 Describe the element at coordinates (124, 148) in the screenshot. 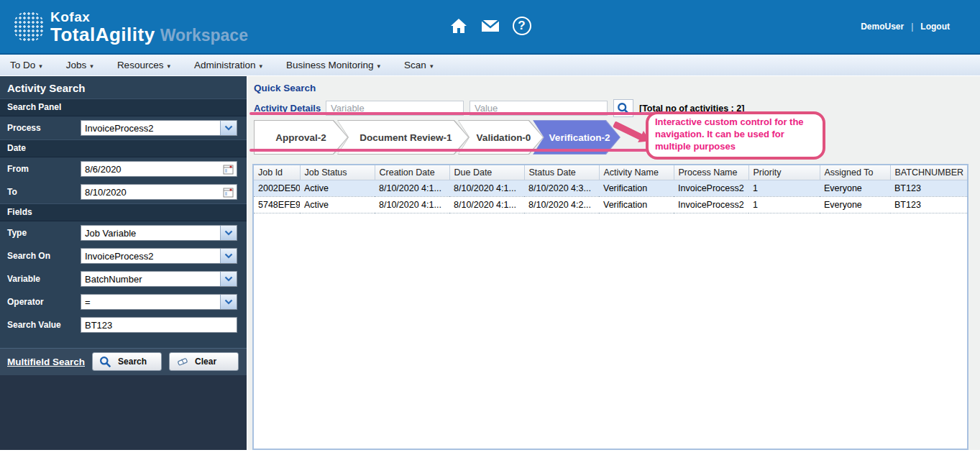

I see `section-date: Date` at that location.